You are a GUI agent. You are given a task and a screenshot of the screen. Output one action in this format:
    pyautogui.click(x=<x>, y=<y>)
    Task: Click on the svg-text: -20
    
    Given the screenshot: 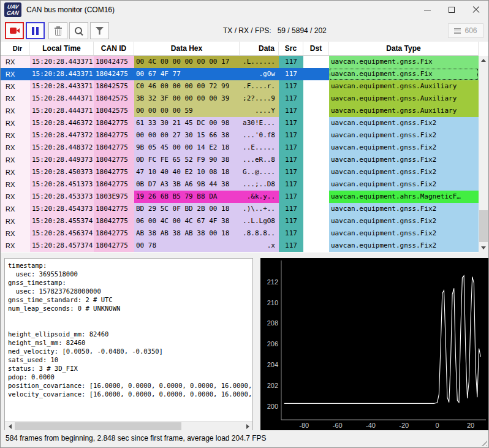 What is the action you would take?
    pyautogui.click(x=404, y=425)
    